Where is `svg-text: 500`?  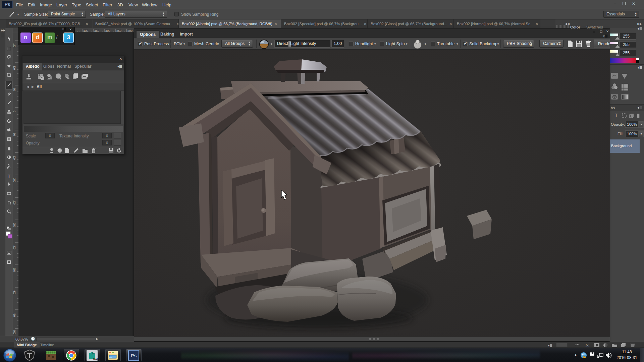
svg-text: 500 is located at coordinates (15, 332).